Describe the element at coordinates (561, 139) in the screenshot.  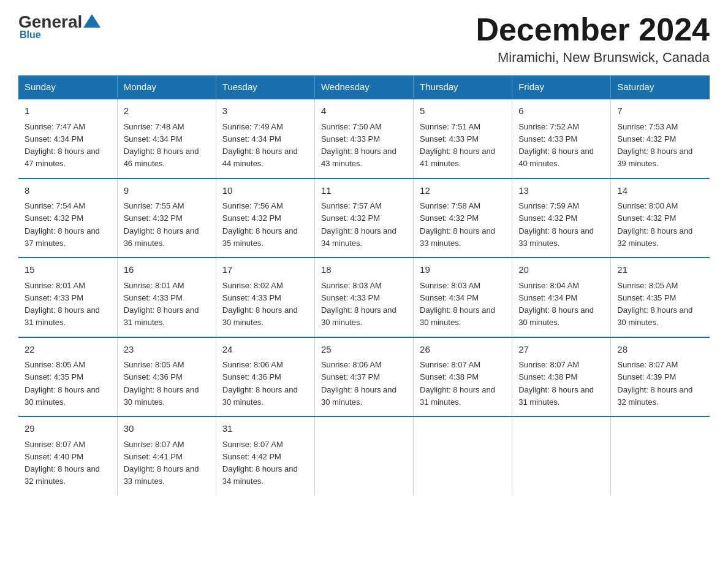
I see `calendar-cell: 6Sunrise: 7:52 AMSunset: 4:33 PMDaylight…` at that location.